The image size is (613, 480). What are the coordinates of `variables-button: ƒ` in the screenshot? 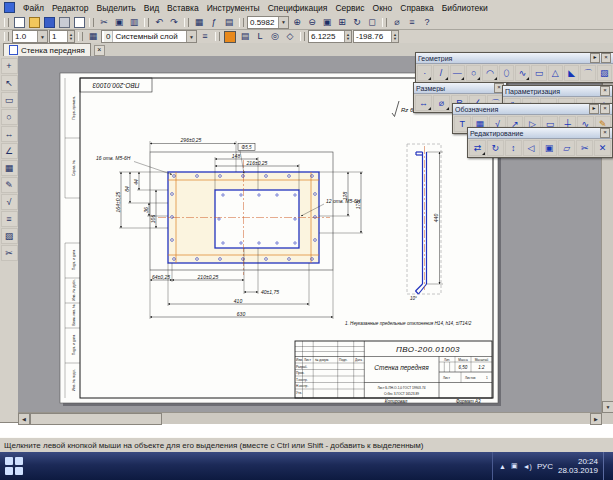 It's located at (214, 22).